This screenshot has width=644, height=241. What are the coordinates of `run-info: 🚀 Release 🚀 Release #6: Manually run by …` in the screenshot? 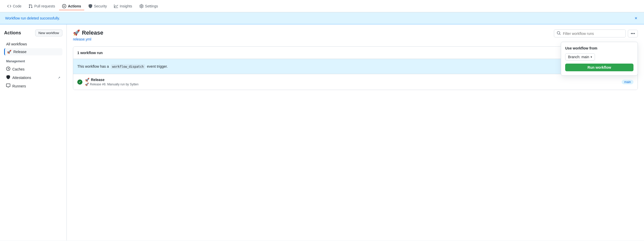 It's located at (353, 82).